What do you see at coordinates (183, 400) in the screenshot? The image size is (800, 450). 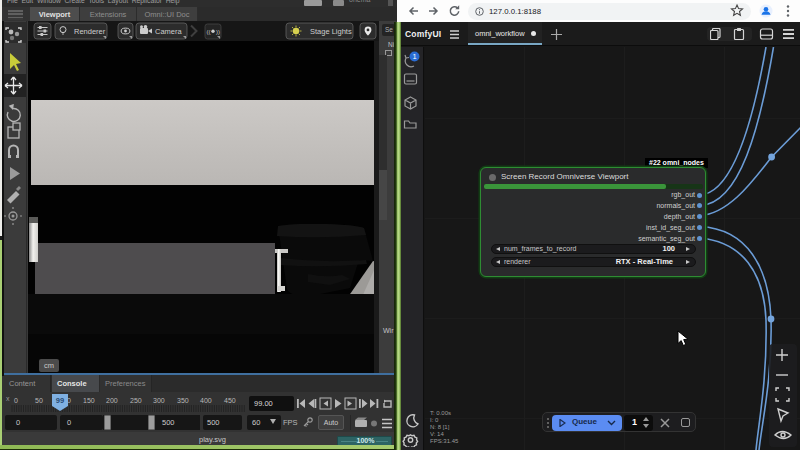 I see `svg-text: 350` at bounding box center [183, 400].